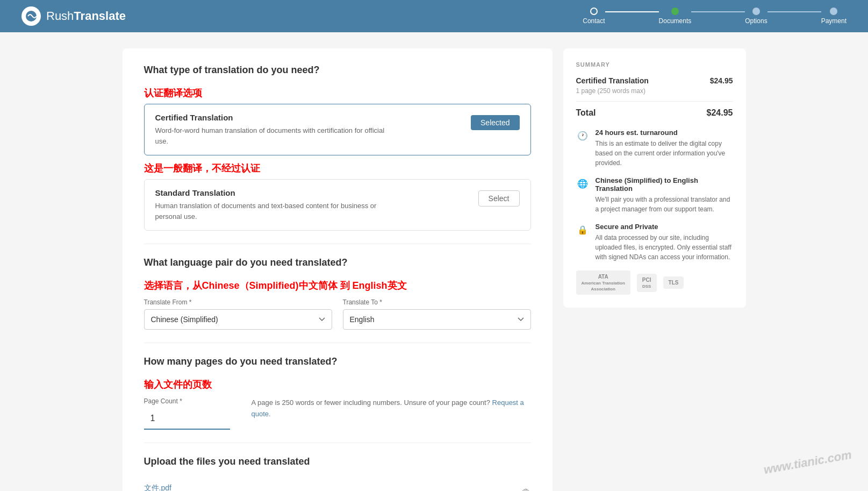 This screenshot has width=868, height=491. Describe the element at coordinates (238, 319) in the screenshot. I see `translate-from-select: Chinese (Simplified) Spanish French Germ…` at that location.